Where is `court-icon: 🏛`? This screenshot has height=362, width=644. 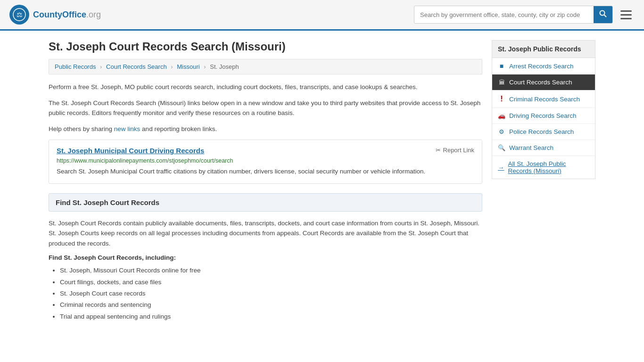
court-icon: 🏛 is located at coordinates (502, 82).